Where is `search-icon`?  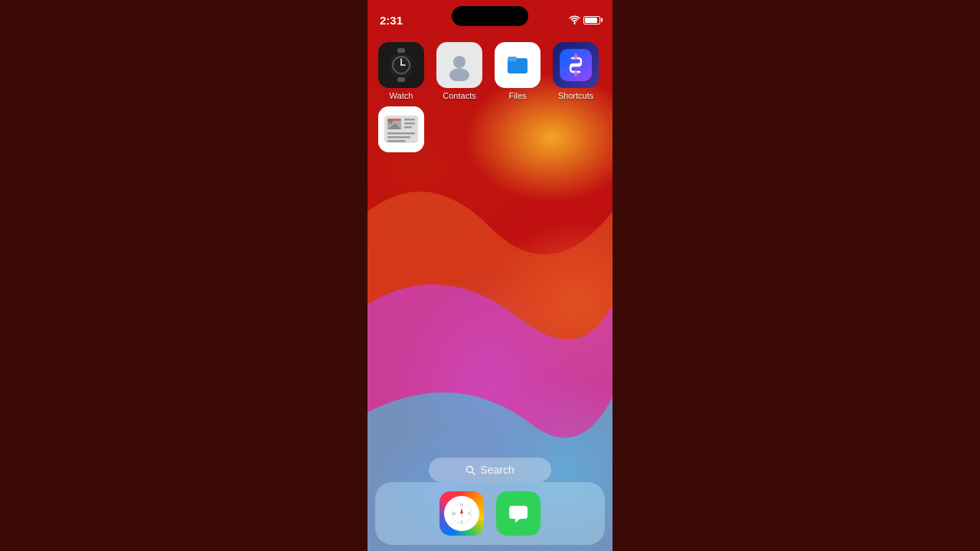 search-icon is located at coordinates (470, 470).